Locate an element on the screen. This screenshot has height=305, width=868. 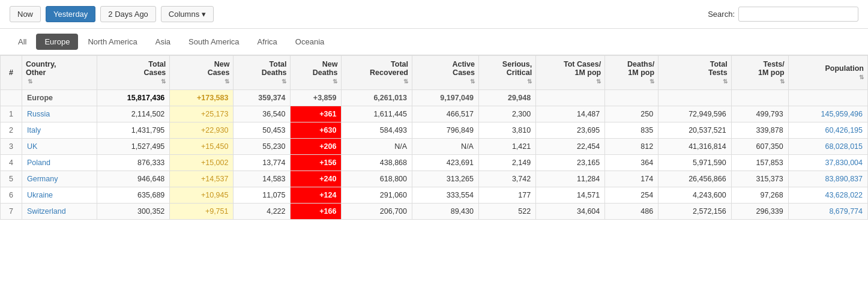
region-tab-oceania: Oceania is located at coordinates (310, 42).